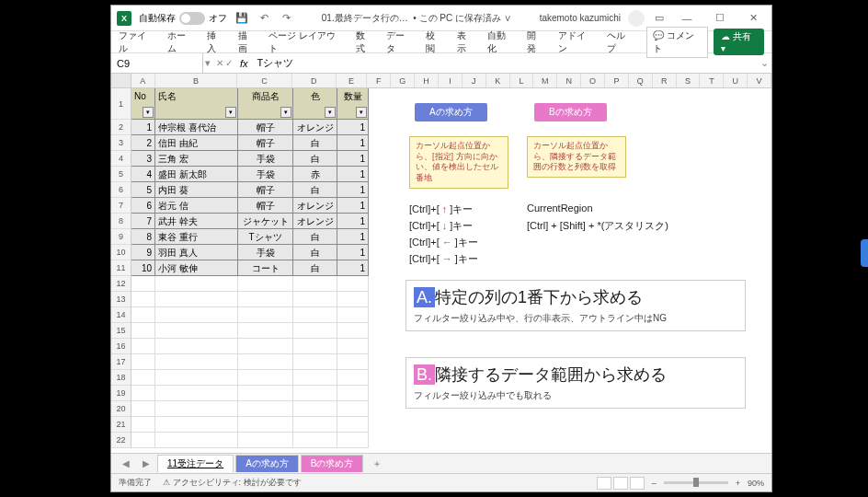 This screenshot has width=868, height=497. I want to click on row-header: 16, so click(121, 346).